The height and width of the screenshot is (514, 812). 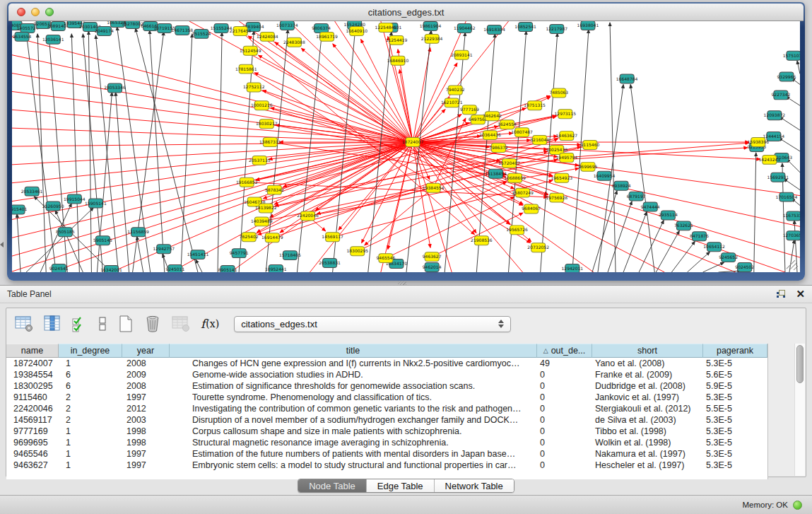 What do you see at coordinates (33, 431) in the screenshot?
I see `table-cell: 9777169` at bounding box center [33, 431].